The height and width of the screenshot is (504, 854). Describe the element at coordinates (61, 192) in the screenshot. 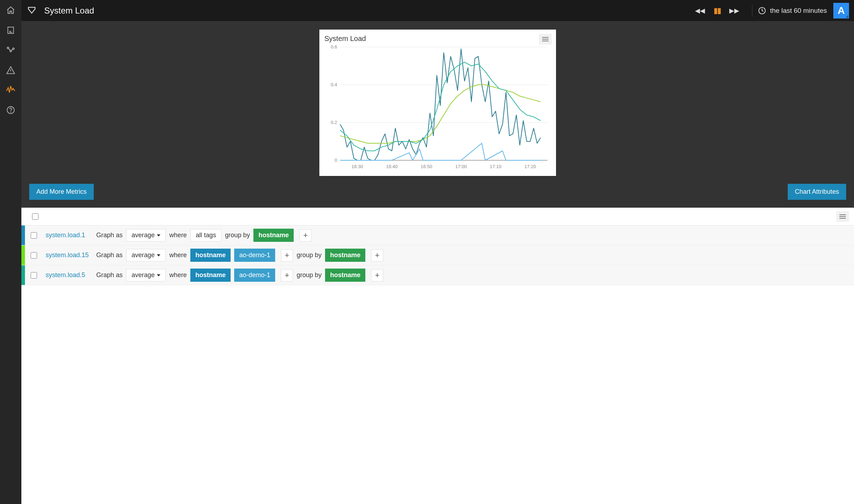

I see `add-more-metrics-button: Add More Metrics` at that location.